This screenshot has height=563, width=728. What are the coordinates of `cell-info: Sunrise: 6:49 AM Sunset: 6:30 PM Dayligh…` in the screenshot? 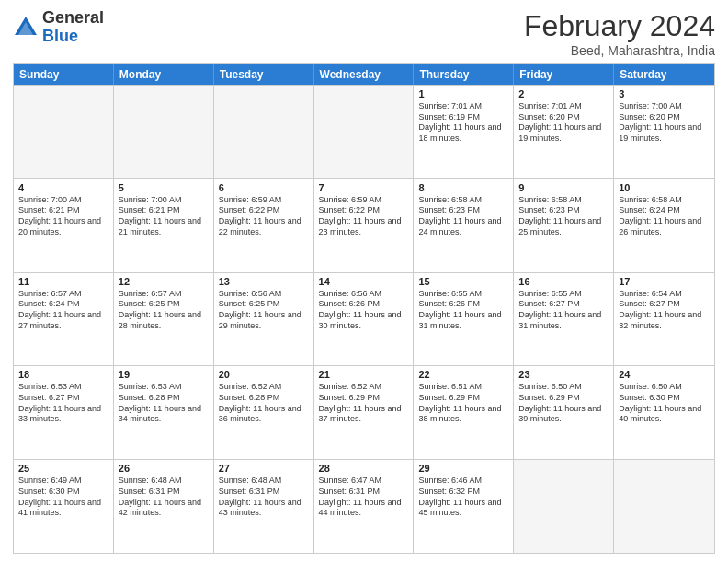 It's located at (63, 497).